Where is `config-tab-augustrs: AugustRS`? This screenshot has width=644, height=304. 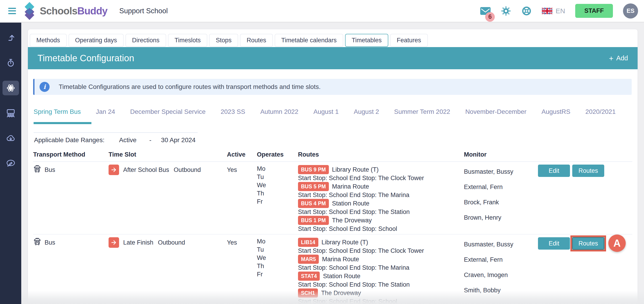 config-tab-augustrs: AugustRS is located at coordinates (556, 112).